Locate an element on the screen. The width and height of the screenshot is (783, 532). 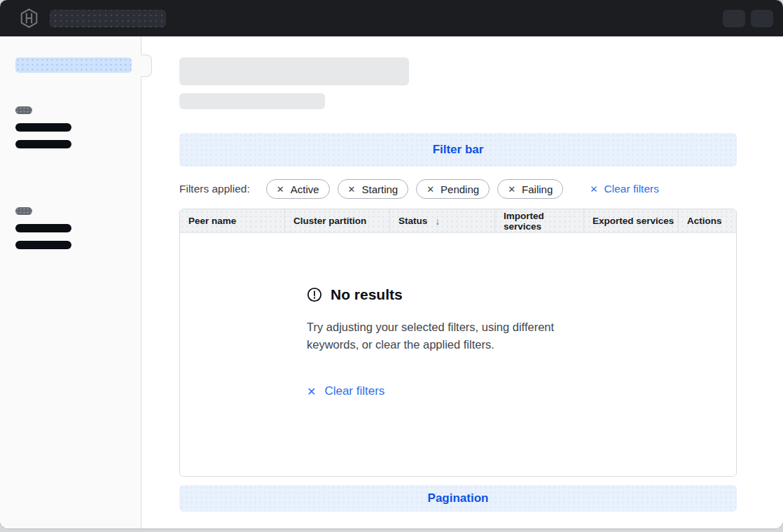
empty-state-header: No results is located at coordinates (521, 295).